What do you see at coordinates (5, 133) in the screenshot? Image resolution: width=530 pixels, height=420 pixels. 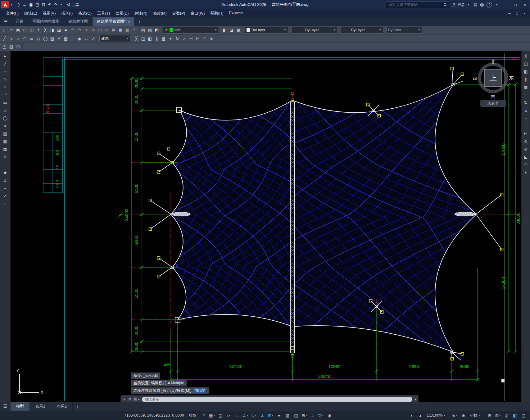 I see `hatch-icon: ▨` at bounding box center [5, 133].